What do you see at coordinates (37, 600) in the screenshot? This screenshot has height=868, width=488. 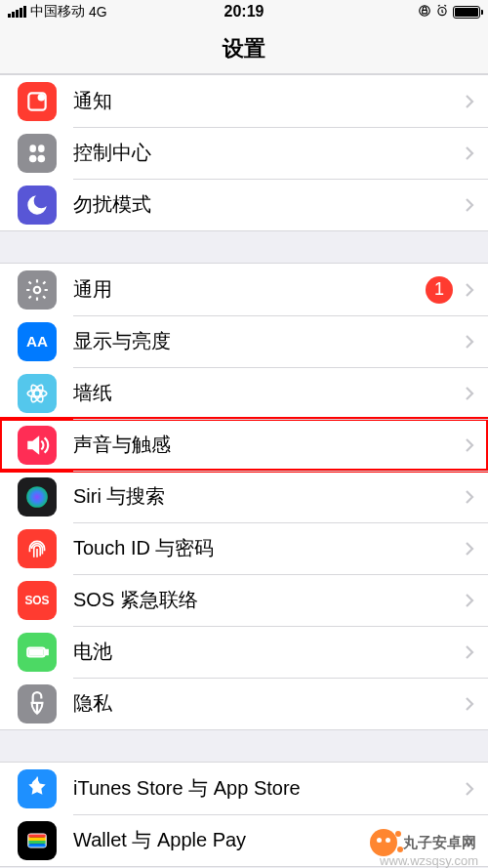 I see `svg-text: SOS` at bounding box center [37, 600].